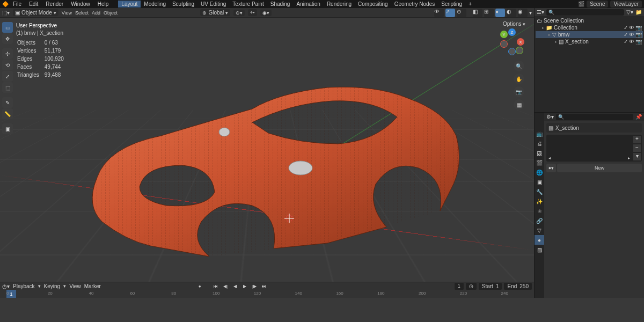  Describe the element at coordinates (518, 287) in the screenshot. I see `end-frame-field: End 250` at that location.